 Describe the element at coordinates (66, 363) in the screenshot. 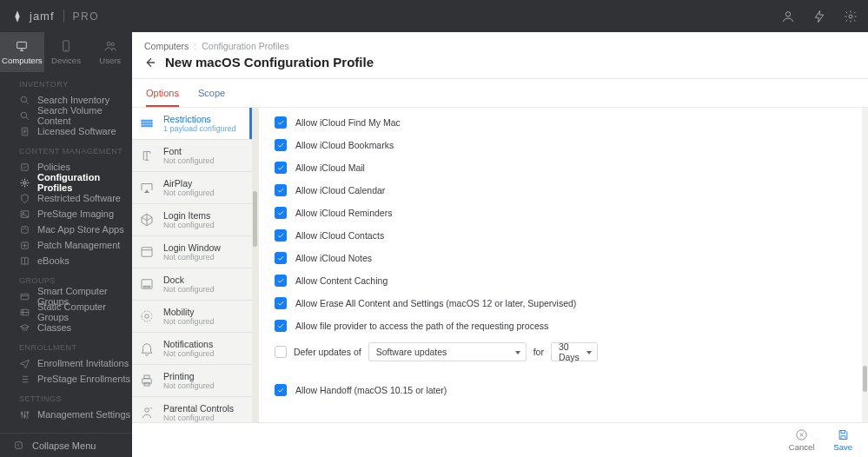

I see `sidebar-item-enrollment-invitations: Enrollment Invitations` at that location.